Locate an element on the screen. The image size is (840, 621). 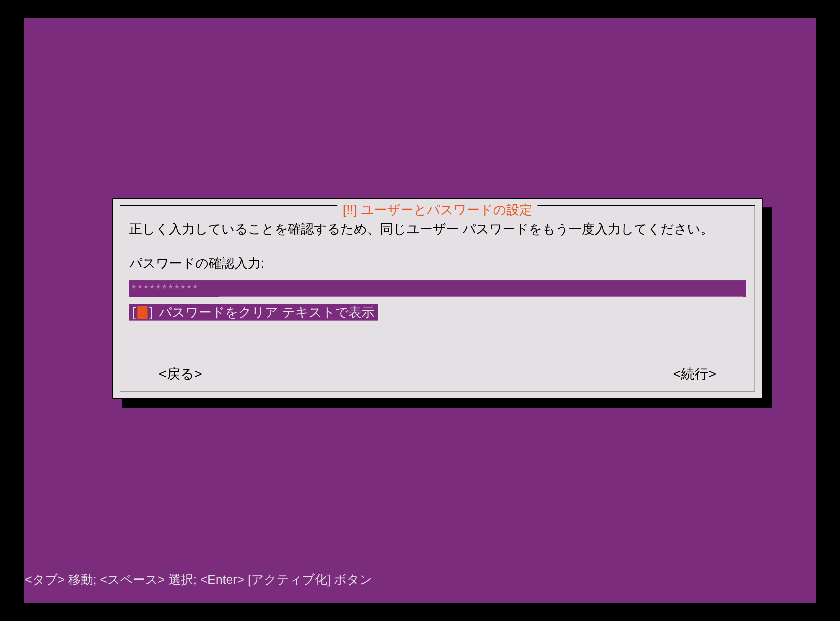
password-mask: *********** is located at coordinates (165, 289).